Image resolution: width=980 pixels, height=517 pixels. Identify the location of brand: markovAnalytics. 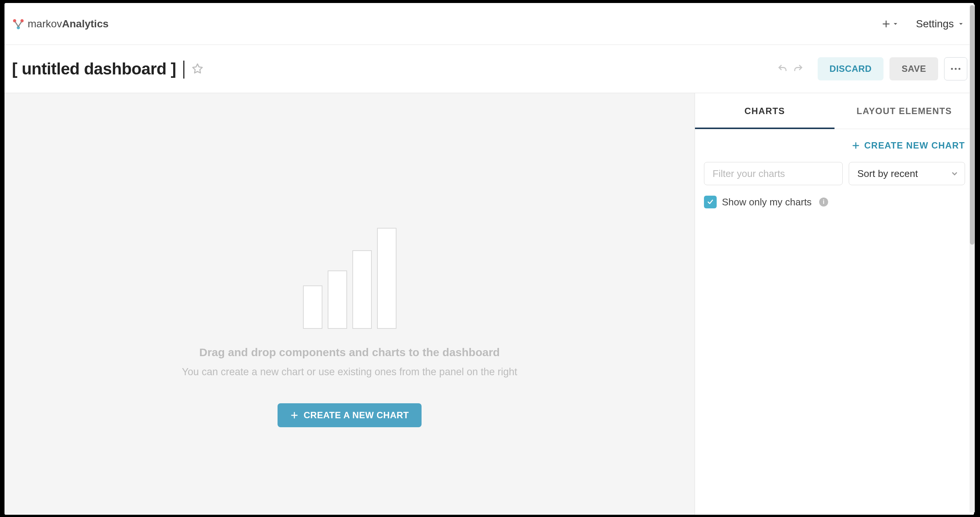
(60, 24).